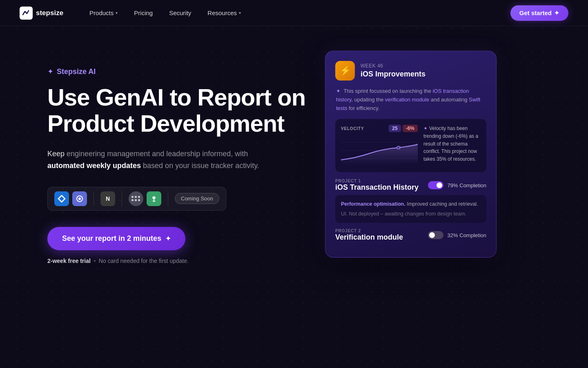 This screenshot has height=368, width=588. What do you see at coordinates (154, 199) in the screenshot?
I see `clover-icon` at bounding box center [154, 199].